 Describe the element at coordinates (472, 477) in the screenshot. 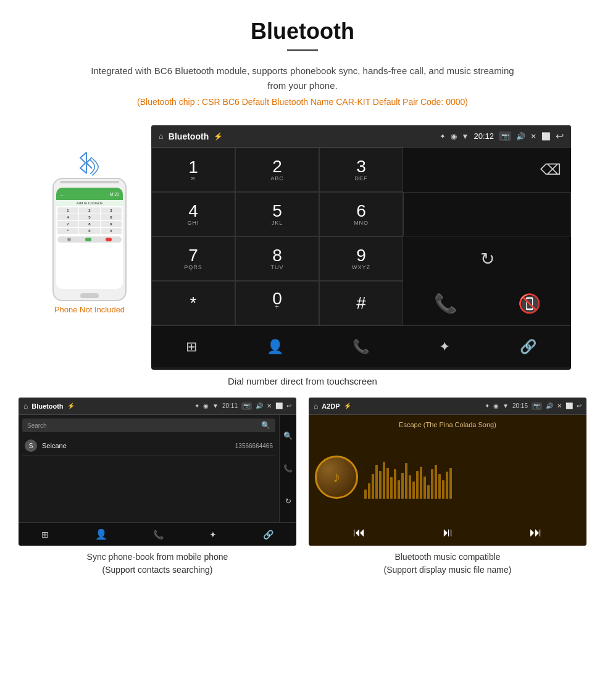

I see `equalizer` at that location.